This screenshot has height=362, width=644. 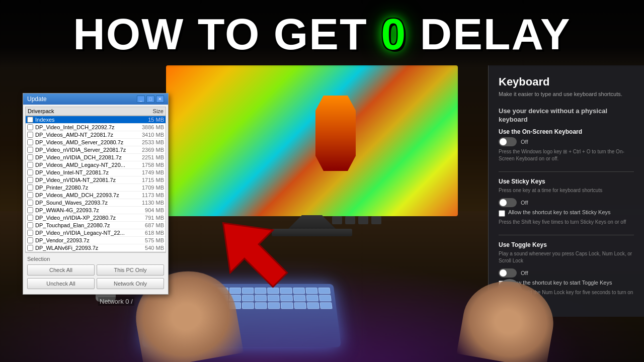 What do you see at coordinates (96, 158) in the screenshot?
I see `driver-item-4: DP_Video_nVIDIA_DCH_22081.7z 2251 MB` at bounding box center [96, 158].